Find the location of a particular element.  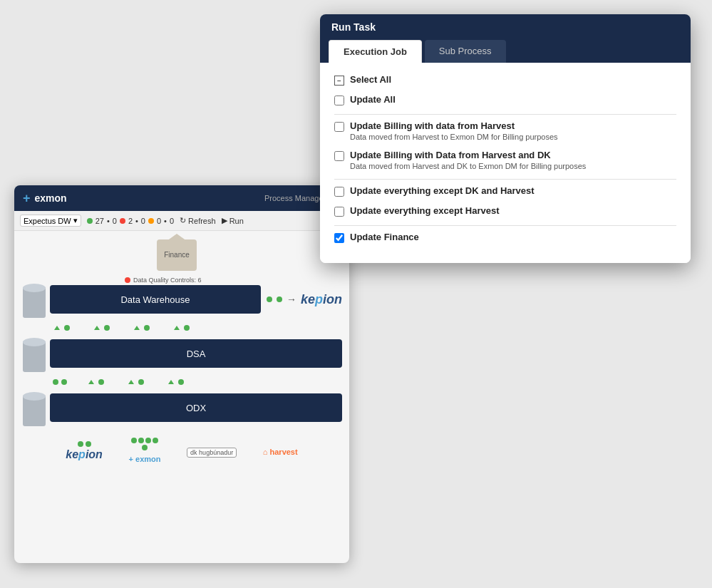

run-button: ▶ Run is located at coordinates (232, 221).